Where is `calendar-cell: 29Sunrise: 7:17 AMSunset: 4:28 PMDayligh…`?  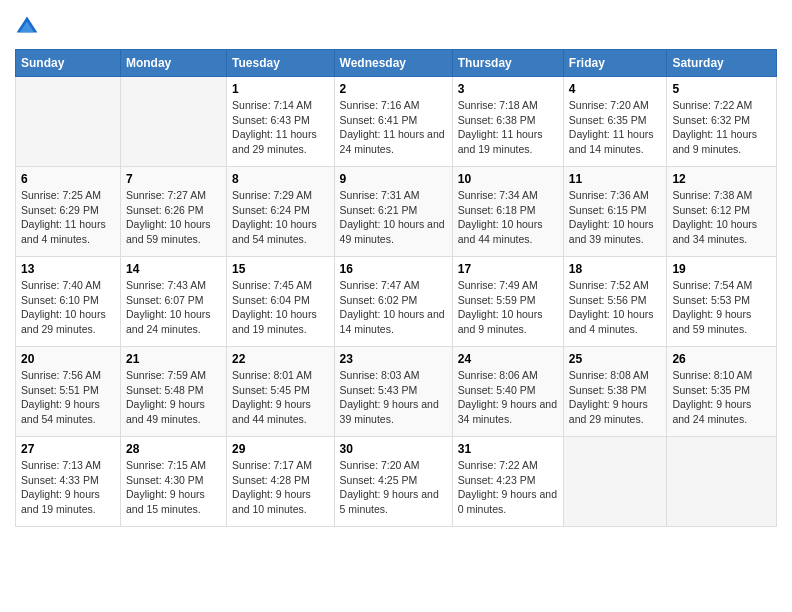
calendar-cell: 29Sunrise: 7:17 AMSunset: 4:28 PMDayligh… is located at coordinates (281, 482).